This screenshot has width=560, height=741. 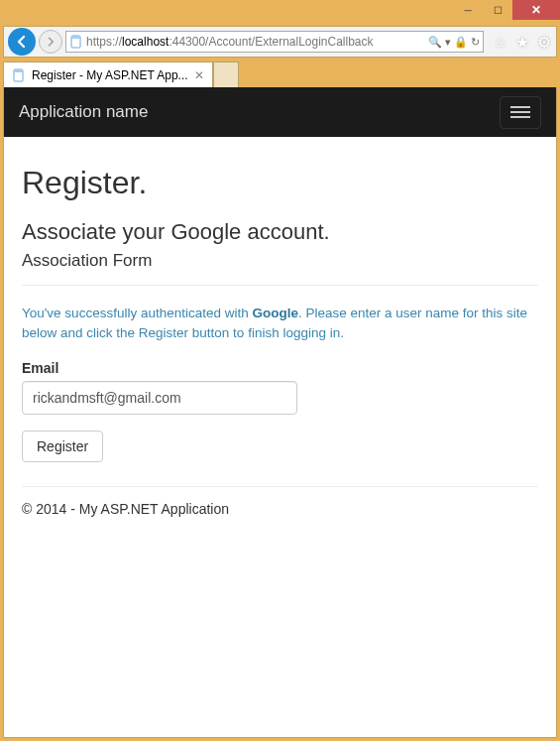 What do you see at coordinates (522, 42) in the screenshot?
I see `browser-actions: ⌂ ★ ⚙` at bounding box center [522, 42].